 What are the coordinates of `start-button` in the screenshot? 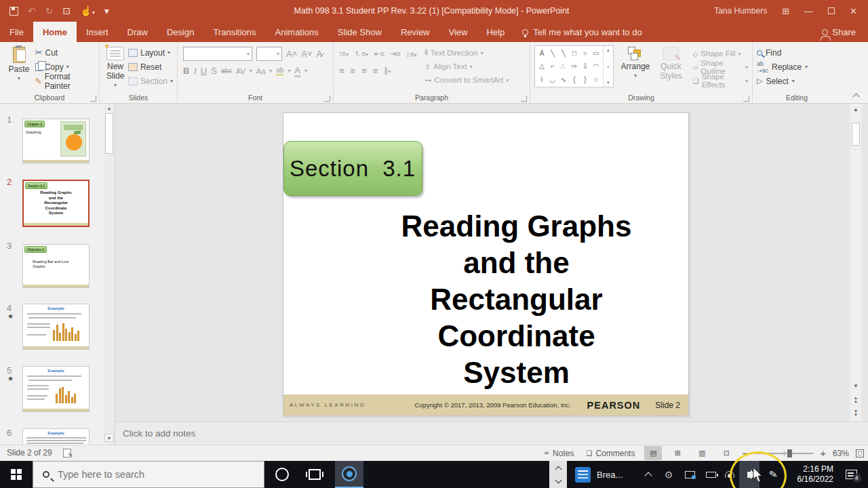 It's located at (16, 474).